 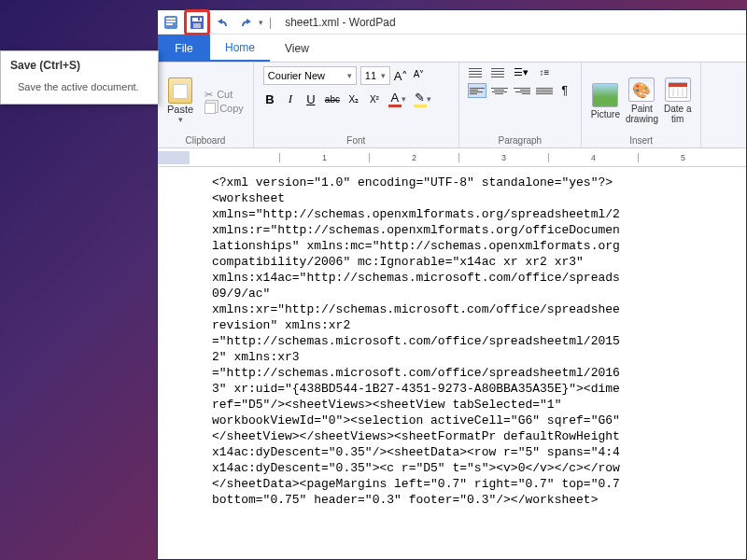 I want to click on align-center-button, so click(x=500, y=91).